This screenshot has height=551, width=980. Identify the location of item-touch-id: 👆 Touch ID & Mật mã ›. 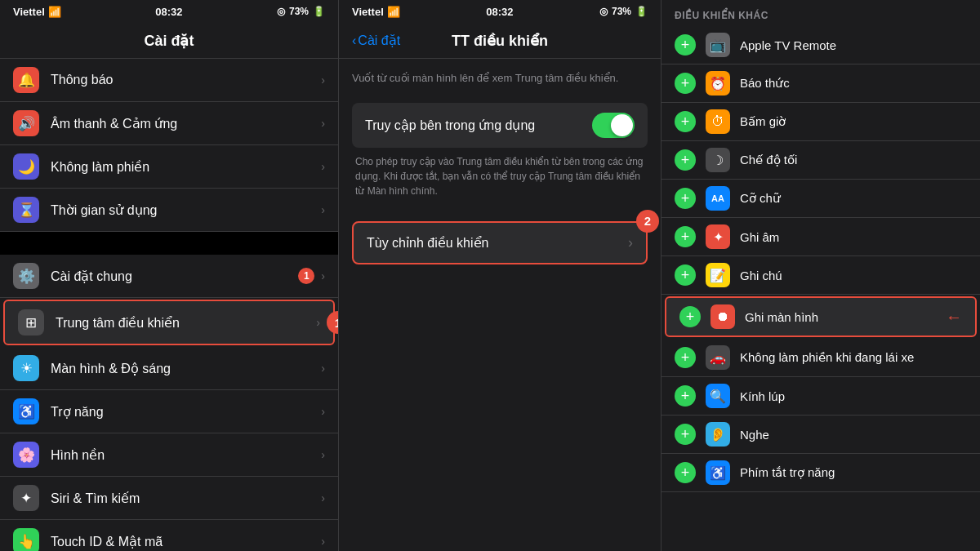
(169, 535).